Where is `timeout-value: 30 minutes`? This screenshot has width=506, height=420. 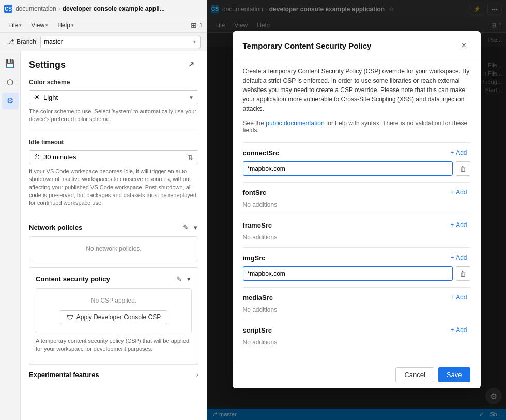 timeout-value: 30 minutes is located at coordinates (60, 157).